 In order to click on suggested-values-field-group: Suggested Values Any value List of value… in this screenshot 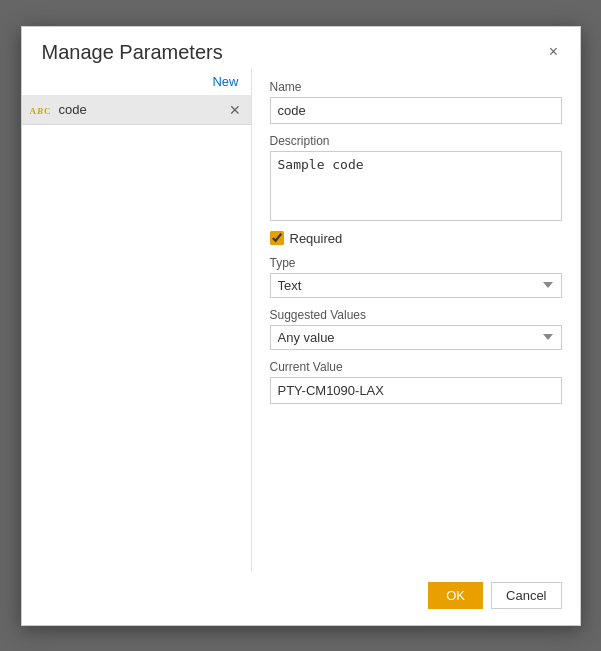, I will do `click(416, 329)`.